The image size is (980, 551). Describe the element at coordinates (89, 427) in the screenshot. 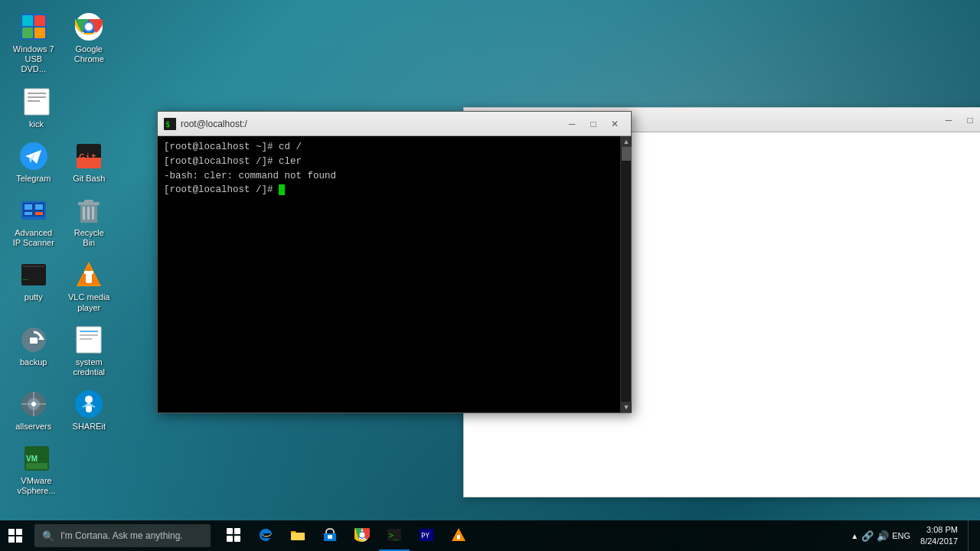

I see `shareit-label: SHAREit` at that location.